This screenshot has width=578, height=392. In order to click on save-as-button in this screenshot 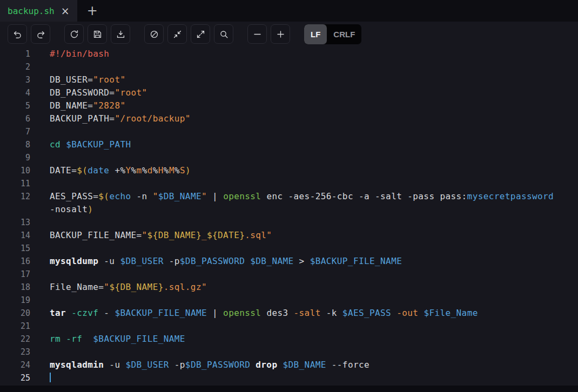, I will do `click(120, 34)`.